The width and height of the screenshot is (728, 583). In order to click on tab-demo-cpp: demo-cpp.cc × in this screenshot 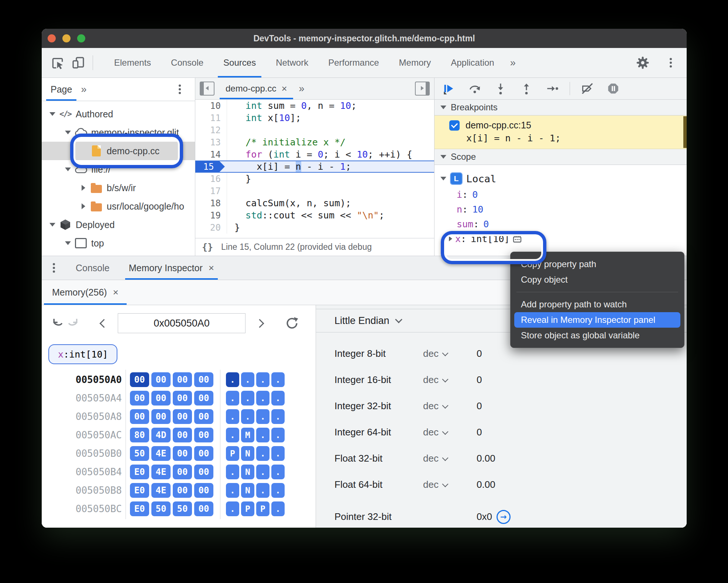, I will do `click(256, 89)`.